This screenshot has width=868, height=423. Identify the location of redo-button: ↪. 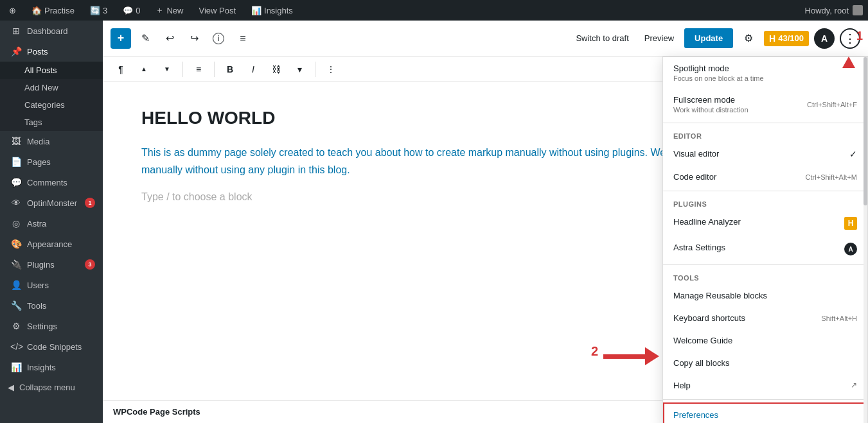
(194, 39).